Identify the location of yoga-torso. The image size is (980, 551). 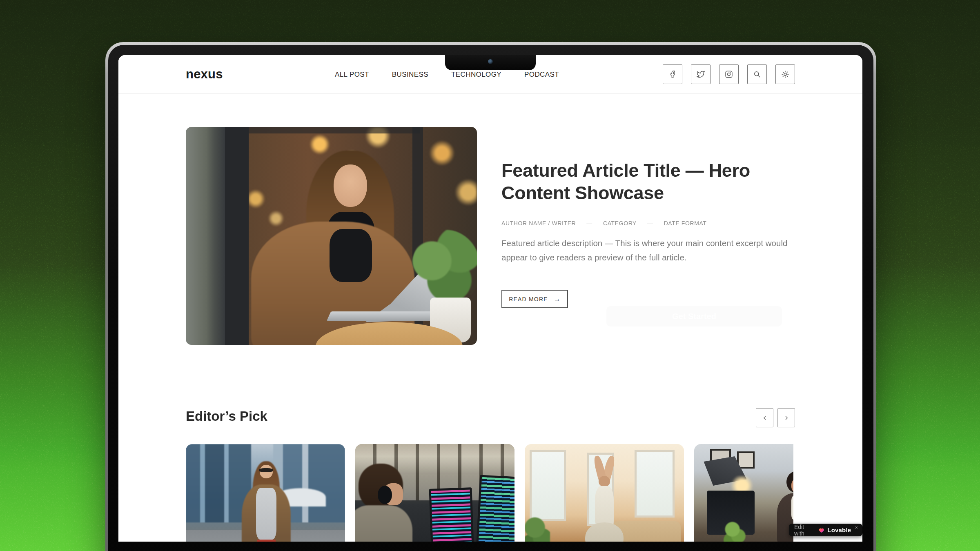
(604, 507).